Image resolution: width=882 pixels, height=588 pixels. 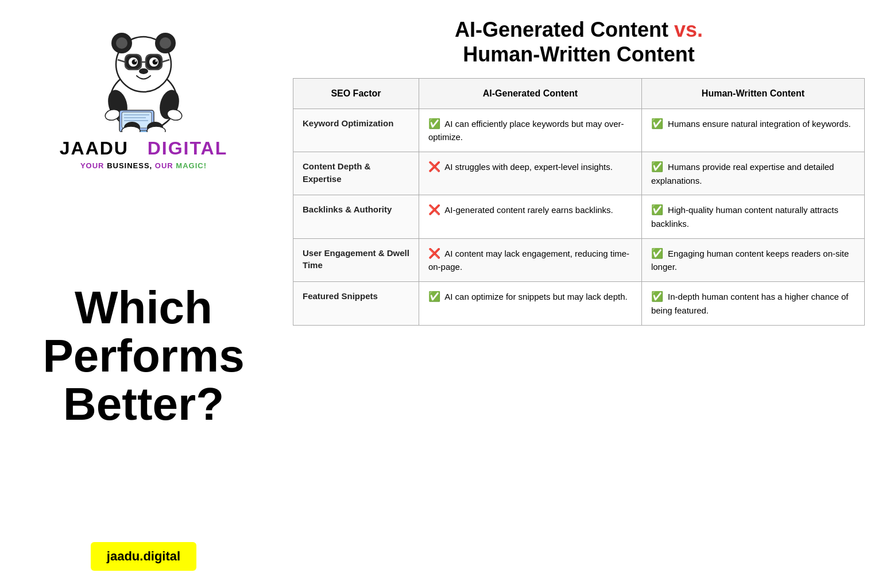 What do you see at coordinates (144, 165) in the screenshot?
I see `brand-tagline: YOUR BUSINESS, OUR MAGIC!` at bounding box center [144, 165].